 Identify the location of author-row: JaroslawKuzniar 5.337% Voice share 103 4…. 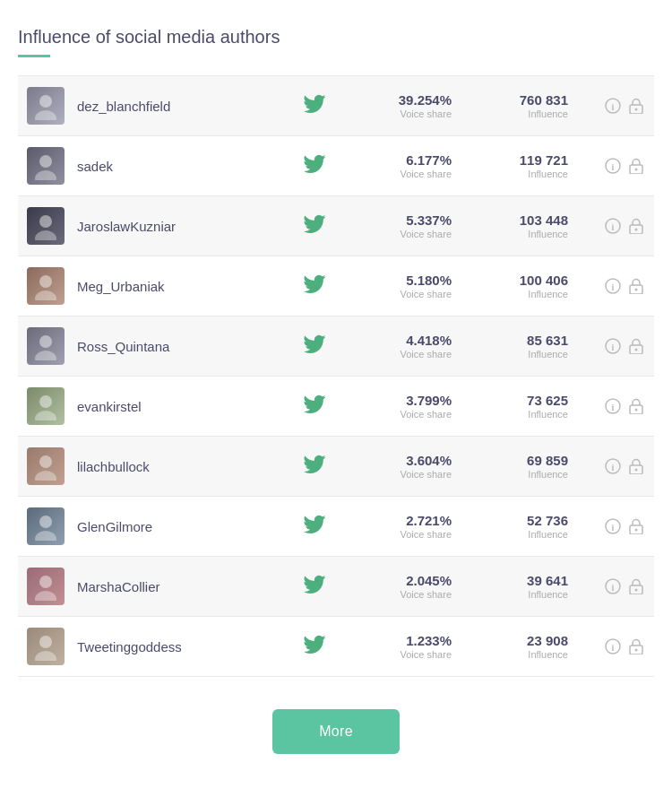
(336, 226).